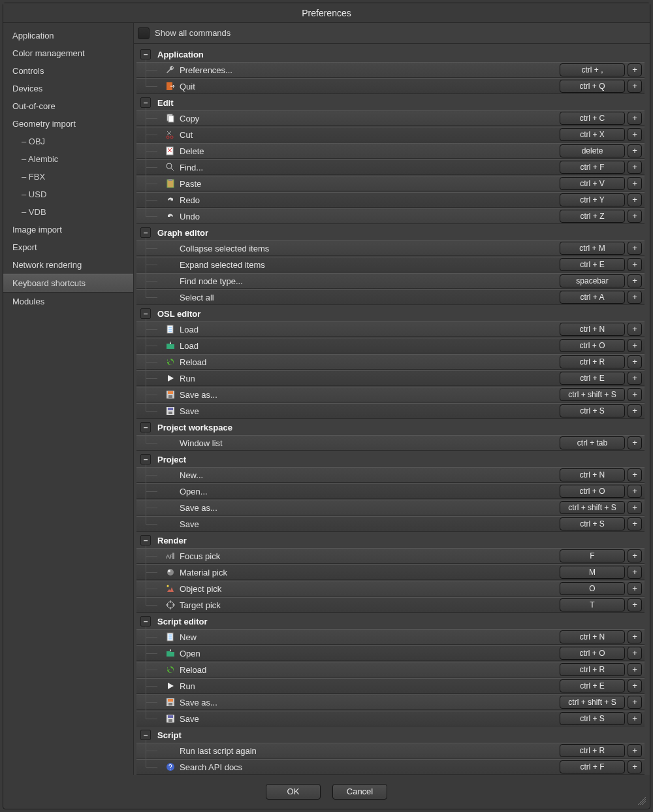 The width and height of the screenshot is (653, 812). I want to click on command-row: Target pick T +, so click(390, 605).